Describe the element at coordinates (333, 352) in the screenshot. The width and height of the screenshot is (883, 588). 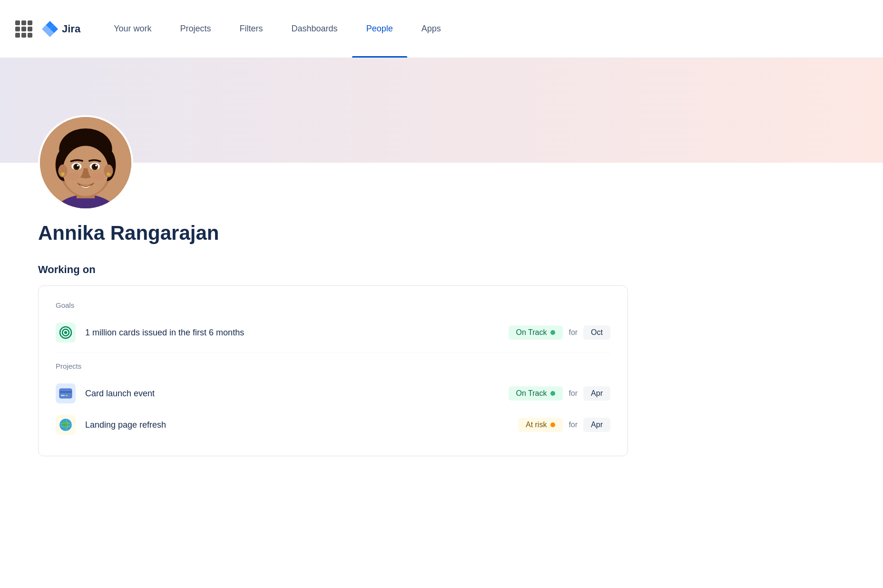
I see `divider` at that location.